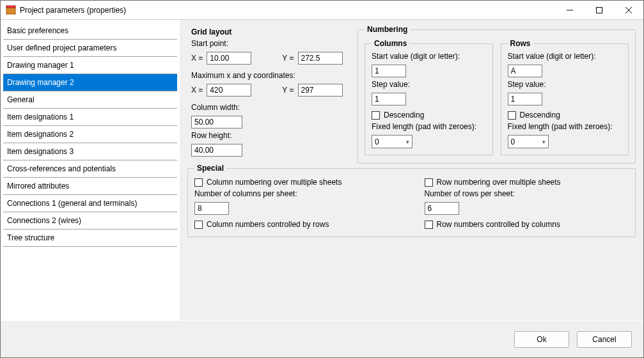  Describe the element at coordinates (542, 339) in the screenshot. I see `ok-button: Ok` at that location.